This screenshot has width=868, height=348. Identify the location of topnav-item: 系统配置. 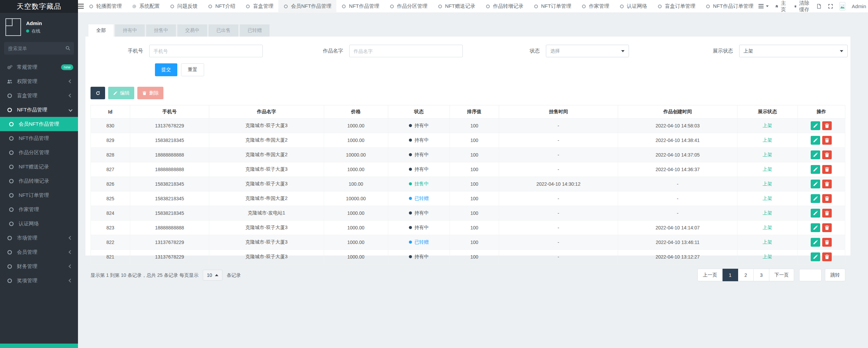
(146, 6).